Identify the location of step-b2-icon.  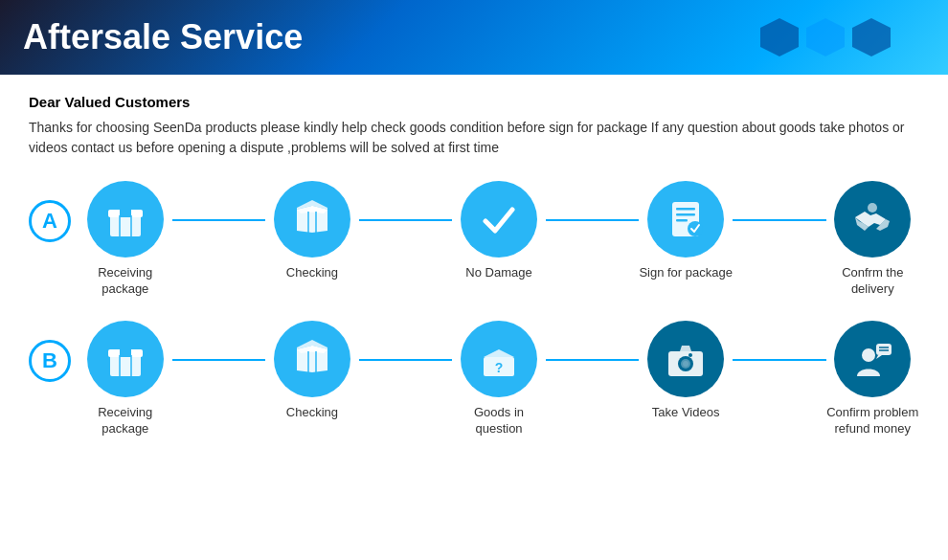
(312, 359).